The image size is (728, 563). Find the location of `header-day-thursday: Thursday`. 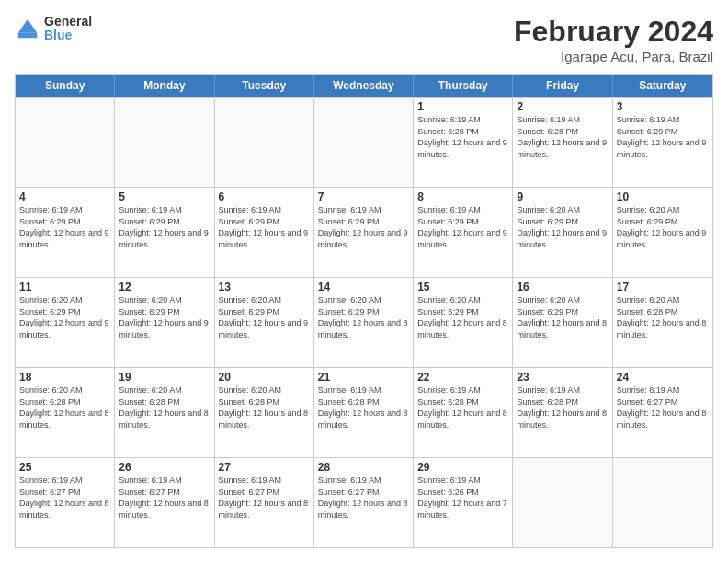

header-day-thursday: Thursday is located at coordinates (463, 86).